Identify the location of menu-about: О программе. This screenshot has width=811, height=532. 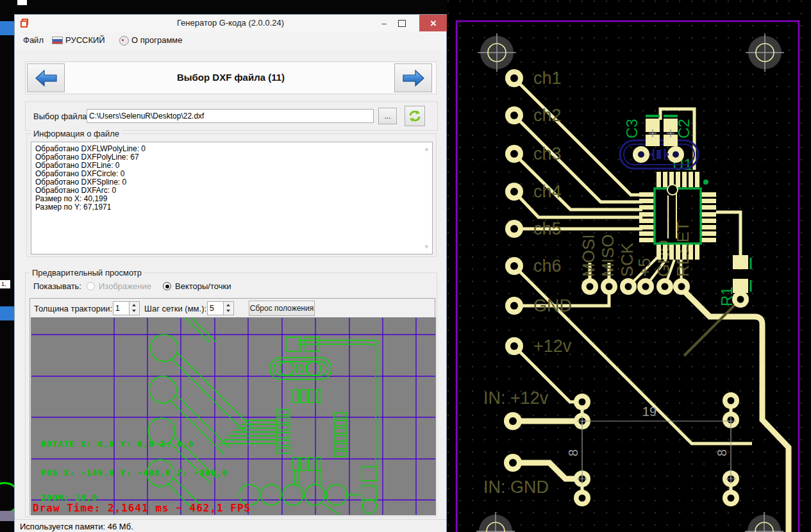
(157, 40).